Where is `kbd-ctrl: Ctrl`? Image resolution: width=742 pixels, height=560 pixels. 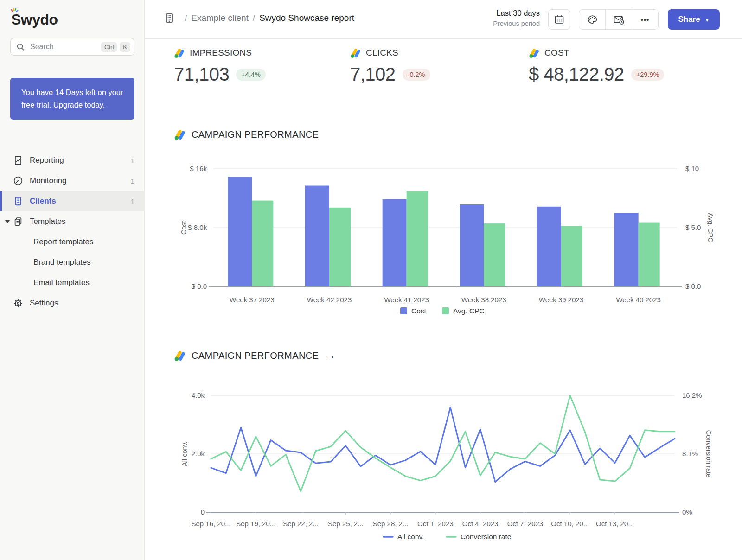 kbd-ctrl: Ctrl is located at coordinates (109, 47).